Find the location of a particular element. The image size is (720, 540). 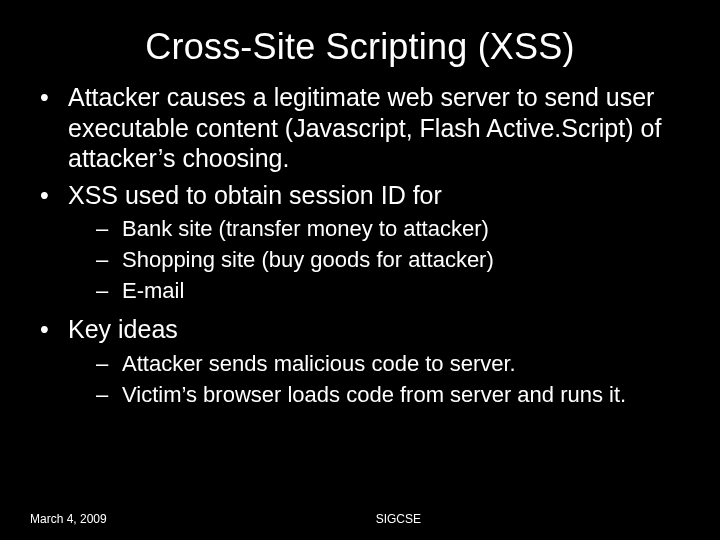

sub-bullet-text: E-mail is located at coordinates (153, 290).